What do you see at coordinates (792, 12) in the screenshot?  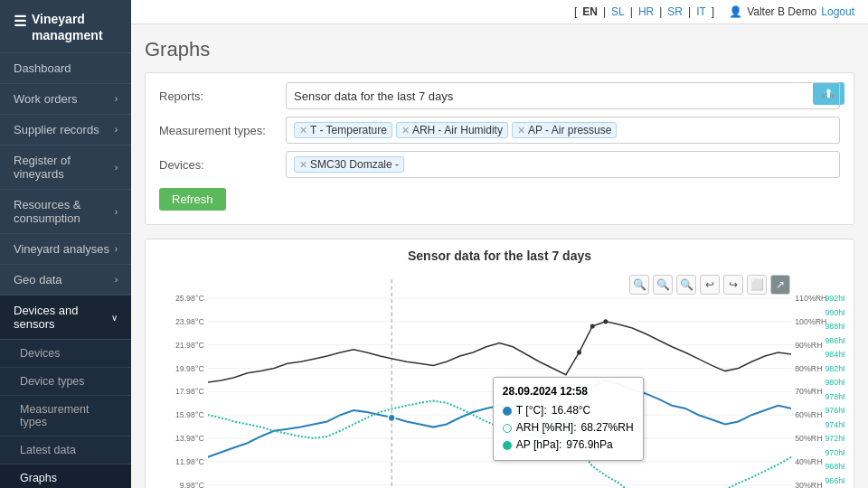 I see `user-info: 👤 Valter B Demo Logout` at bounding box center [792, 12].